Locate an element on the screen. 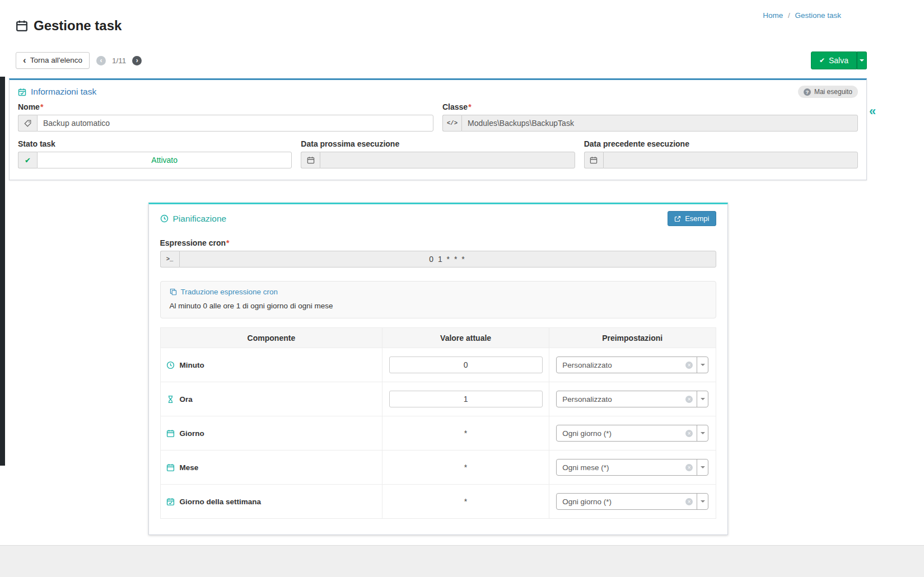 The image size is (924, 577). class-input is located at coordinates (660, 123).